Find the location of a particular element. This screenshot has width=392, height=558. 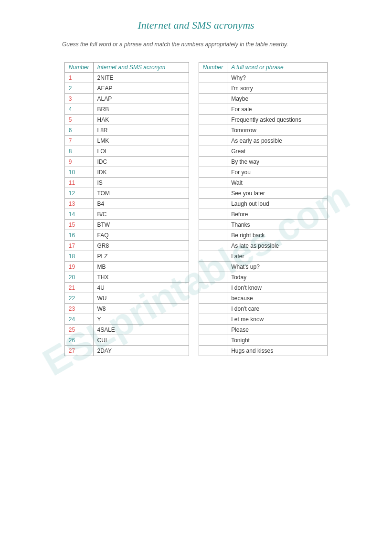

table-row: Tomorrow is located at coordinates (263, 130).